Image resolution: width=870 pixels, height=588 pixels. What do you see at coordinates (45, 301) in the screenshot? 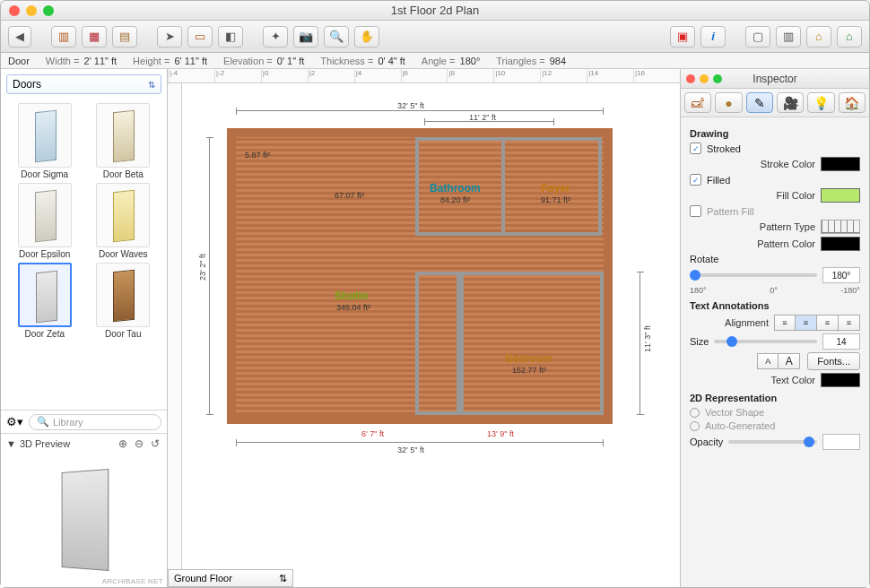
I see `library-item-selected: Door Zeta` at bounding box center [45, 301].